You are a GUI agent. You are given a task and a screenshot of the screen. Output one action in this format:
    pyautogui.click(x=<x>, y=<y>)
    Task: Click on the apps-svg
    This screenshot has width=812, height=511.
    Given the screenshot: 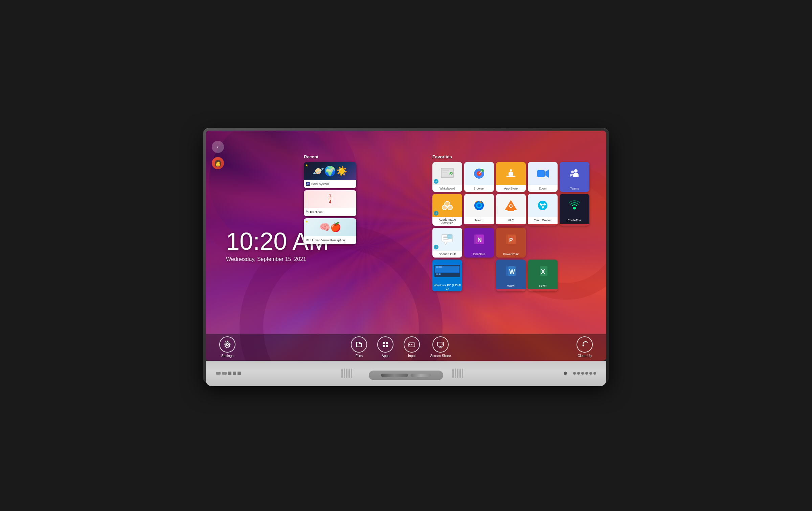 What is the action you would take?
    pyautogui.click(x=385, y=345)
    